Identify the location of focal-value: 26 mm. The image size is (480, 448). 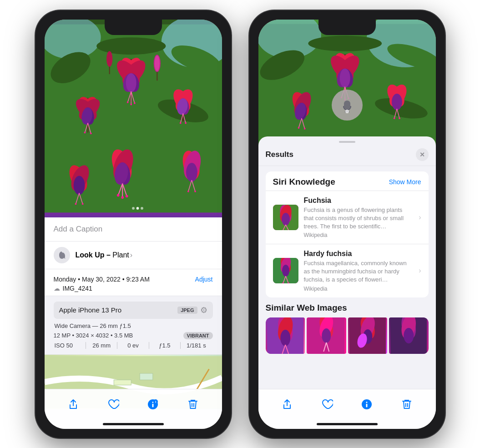
(102, 346).